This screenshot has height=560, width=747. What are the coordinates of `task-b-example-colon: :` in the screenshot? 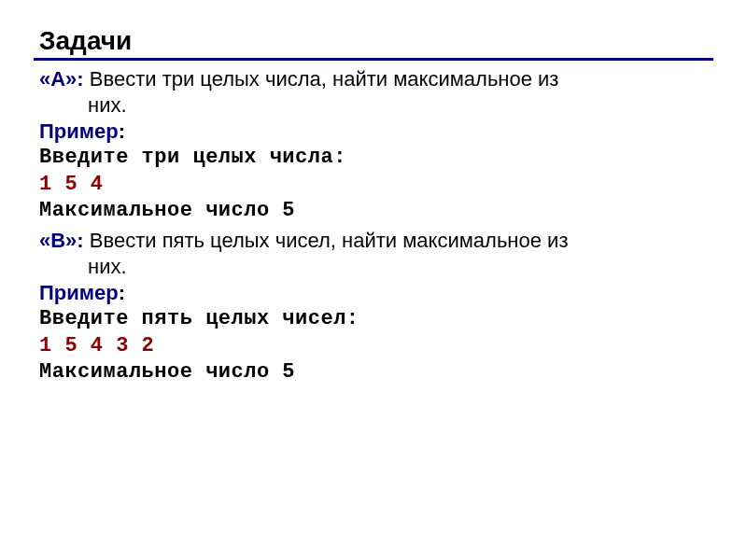 It's located at (121, 293).